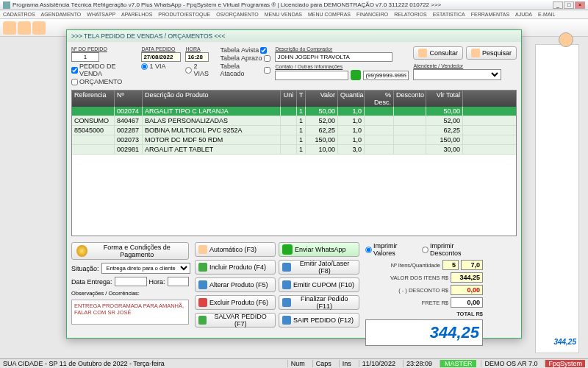 This screenshot has height=368, width=588. I want to click on app-icon, so click(7, 5).